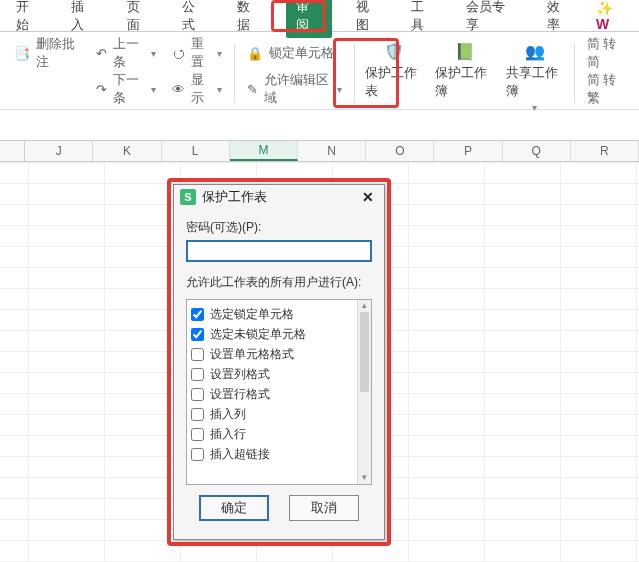  I want to click on lock-cells-button: 🔒锁定单元格, so click(294, 53).